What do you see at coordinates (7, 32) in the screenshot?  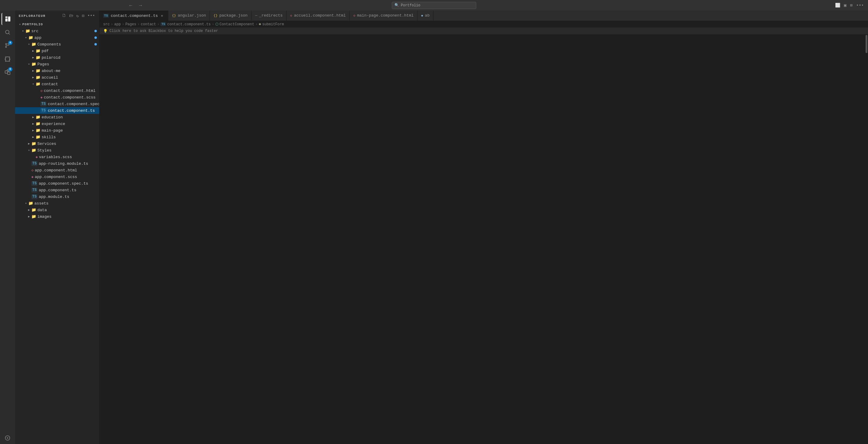 I see `activity-search` at bounding box center [7, 32].